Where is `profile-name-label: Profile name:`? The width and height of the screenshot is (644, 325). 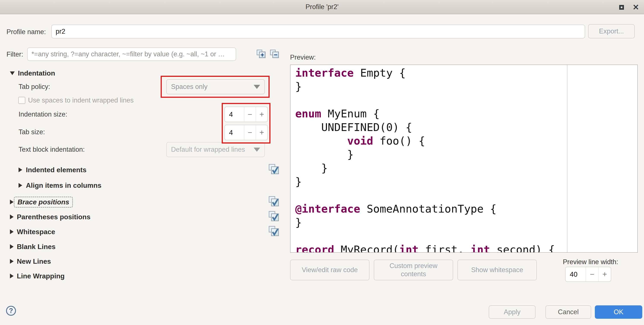 profile-name-label: Profile name: is located at coordinates (26, 32).